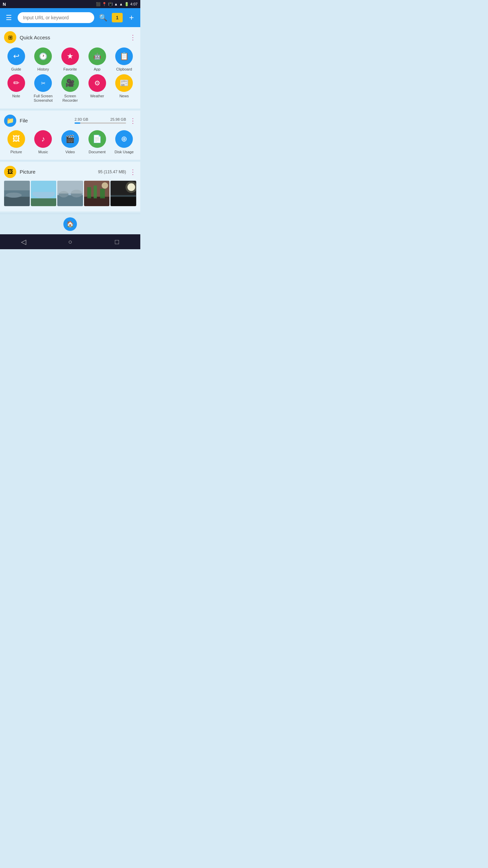 The width and height of the screenshot is (488, 868). Describe the element at coordinates (16, 96) in the screenshot. I see `note-label: Note` at that location.